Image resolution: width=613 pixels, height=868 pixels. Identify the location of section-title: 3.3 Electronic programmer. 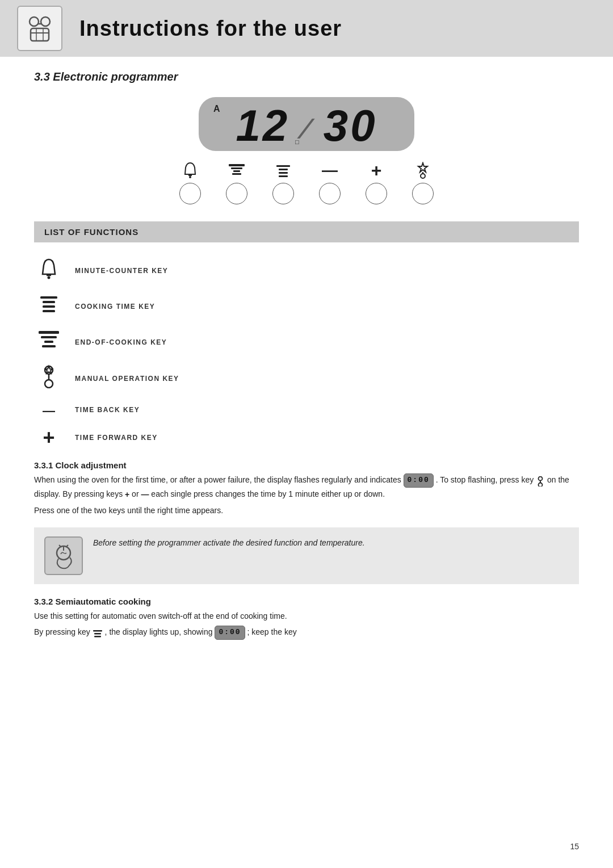
(306, 77).